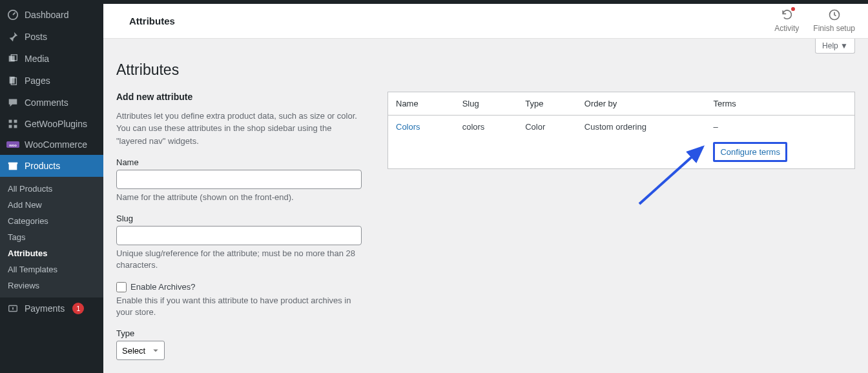  What do you see at coordinates (13, 59) in the screenshot?
I see `media-icon` at bounding box center [13, 59].